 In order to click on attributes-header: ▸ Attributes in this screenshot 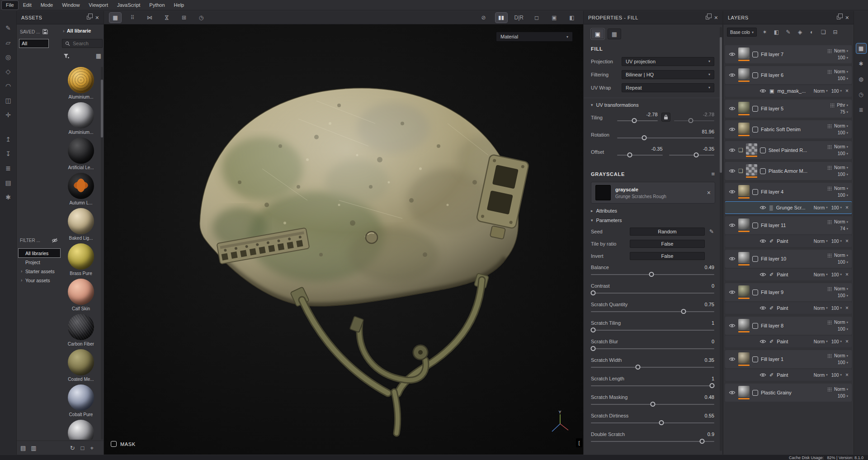, I will do `click(653, 211)`.